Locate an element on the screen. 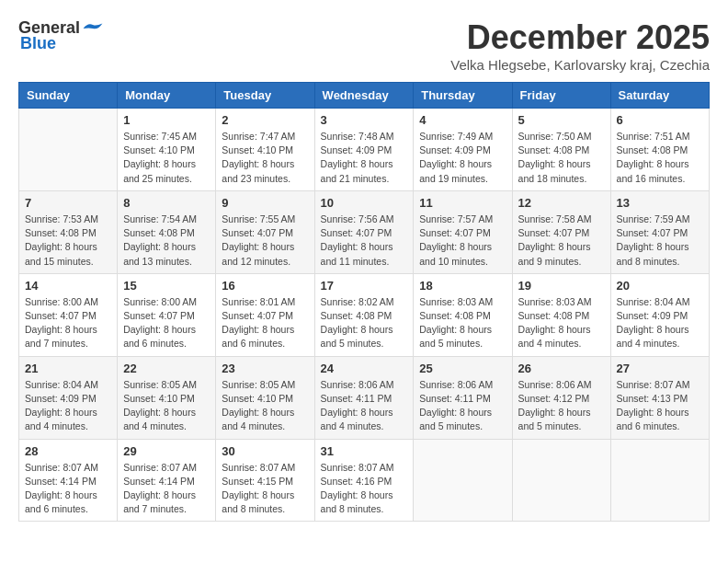 This screenshot has width=728, height=563. day-info: Sunrise: 7:54 AM Sunset: 4:08 PM Dayligh… is located at coordinates (166, 241).